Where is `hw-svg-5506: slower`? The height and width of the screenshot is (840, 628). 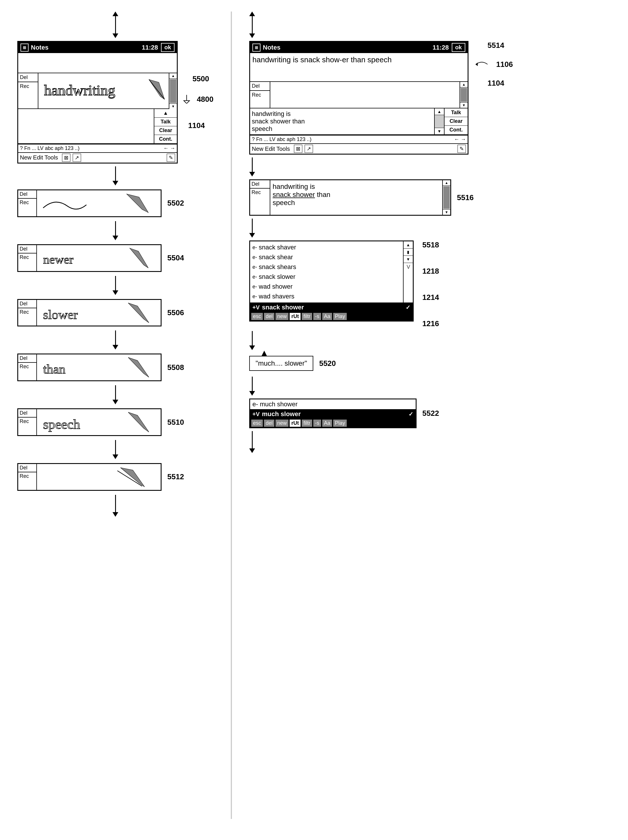
hw-svg-5506: slower is located at coordinates (99, 313).